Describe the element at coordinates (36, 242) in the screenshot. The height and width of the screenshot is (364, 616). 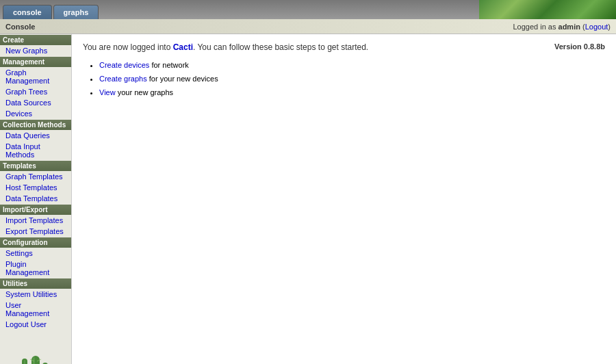
I see `sidebar-section-configuration: Configuration` at that location.